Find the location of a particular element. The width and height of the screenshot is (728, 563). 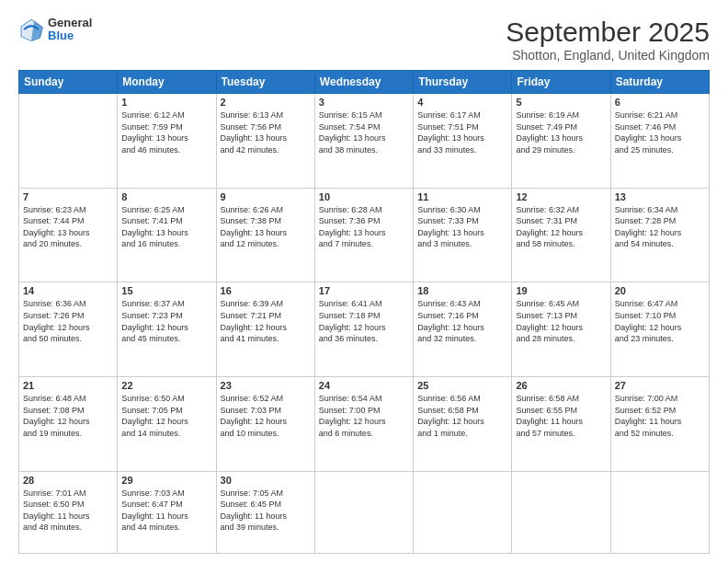

day-number: 18 is located at coordinates (462, 291).